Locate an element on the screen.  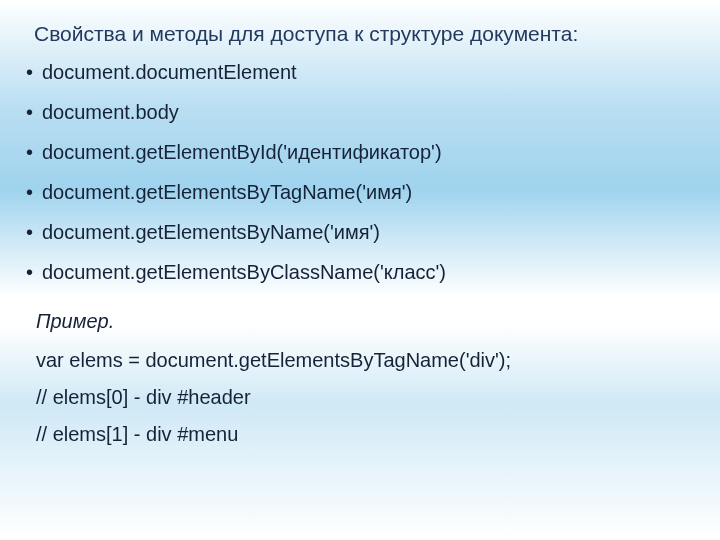
list-item: document.getElementsByClassName('класс') is located at coordinates (363, 272).